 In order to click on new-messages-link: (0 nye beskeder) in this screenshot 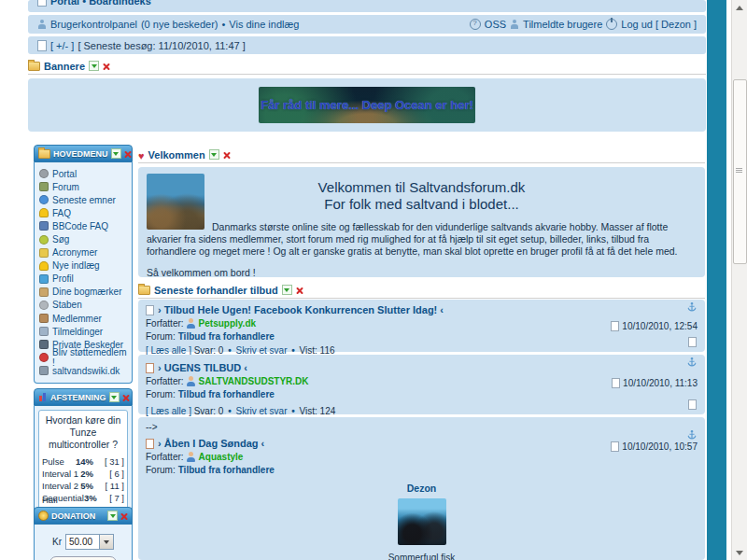, I will do `click(179, 24)`.